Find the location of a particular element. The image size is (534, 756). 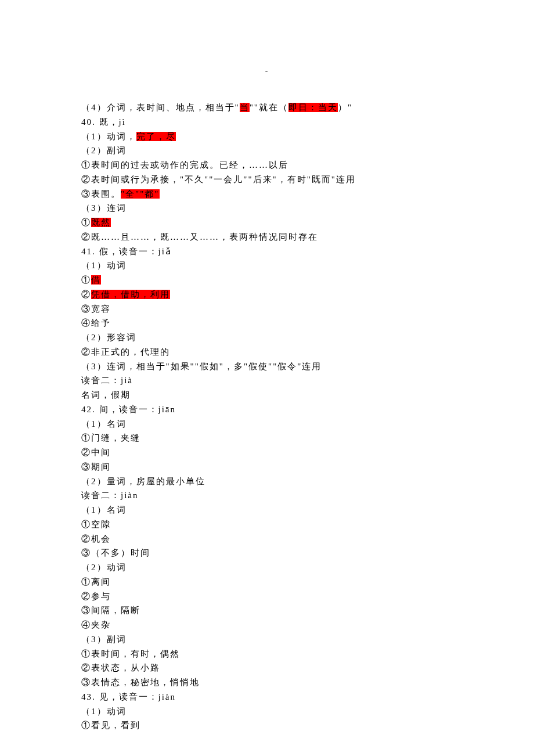

text-segment: （4）介词，表时间、地点，相当于" is located at coordinates (160, 107).